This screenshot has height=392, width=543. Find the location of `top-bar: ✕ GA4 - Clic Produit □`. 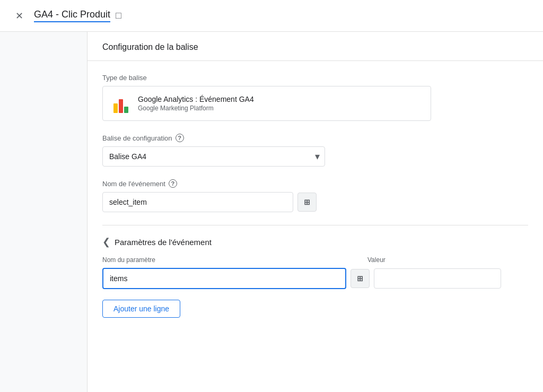

top-bar: ✕ GA4 - Clic Produit □ is located at coordinates (272, 16).